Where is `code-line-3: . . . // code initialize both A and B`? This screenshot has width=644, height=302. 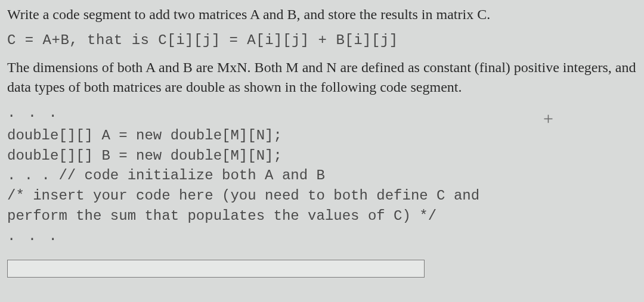 code-line-3: . . . // code initialize both A and B is located at coordinates (322, 176).